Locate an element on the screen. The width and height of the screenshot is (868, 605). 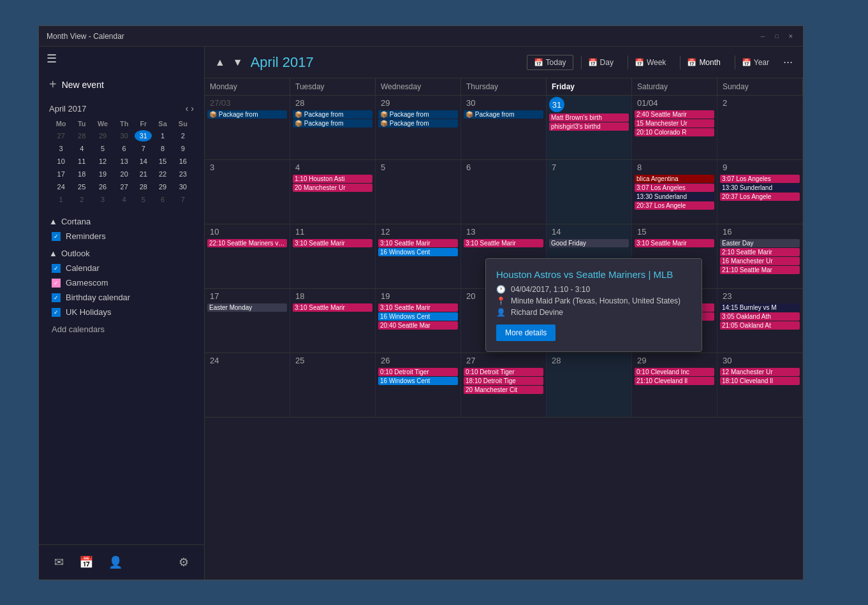
mini-day: 10 is located at coordinates (61, 161).